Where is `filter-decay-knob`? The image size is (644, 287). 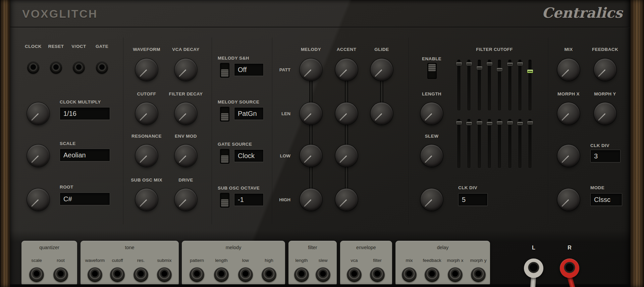 filter-decay-knob is located at coordinates (186, 114).